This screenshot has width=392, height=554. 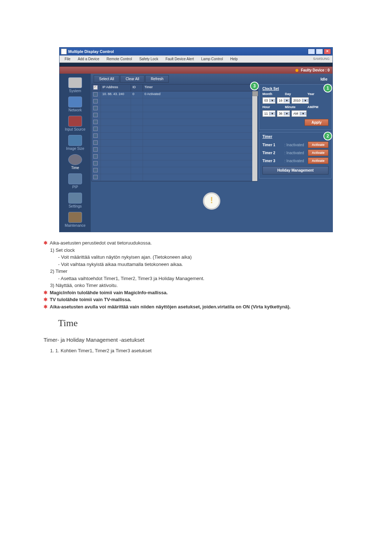 What do you see at coordinates (318, 153) in the screenshot?
I see `timer2-activate-button: Activate` at bounding box center [318, 153].